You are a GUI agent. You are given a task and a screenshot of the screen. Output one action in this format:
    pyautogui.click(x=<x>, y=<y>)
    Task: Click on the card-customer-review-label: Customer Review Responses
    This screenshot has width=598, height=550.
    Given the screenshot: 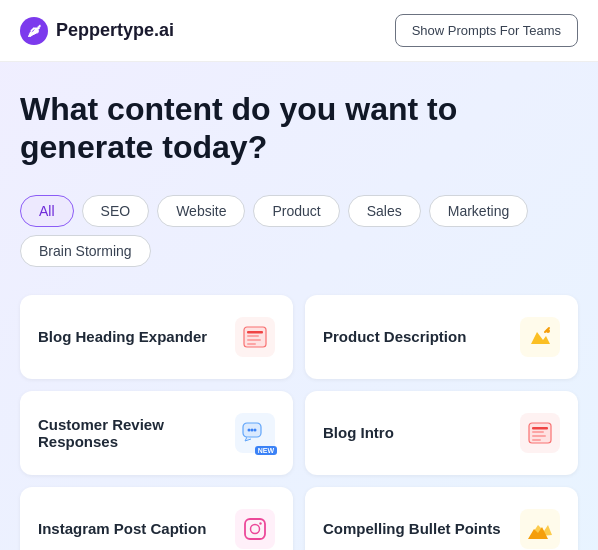 What is the action you would take?
    pyautogui.click(x=136, y=433)
    